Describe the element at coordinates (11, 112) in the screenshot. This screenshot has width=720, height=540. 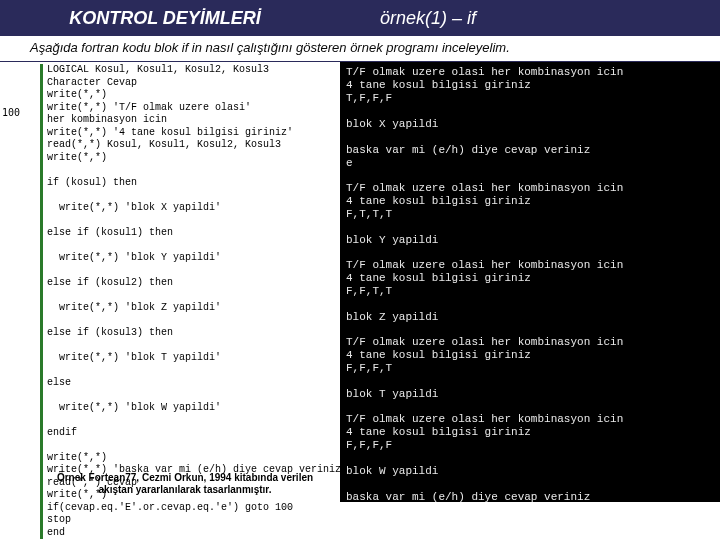
I see `line-number-label: 100` at that location.